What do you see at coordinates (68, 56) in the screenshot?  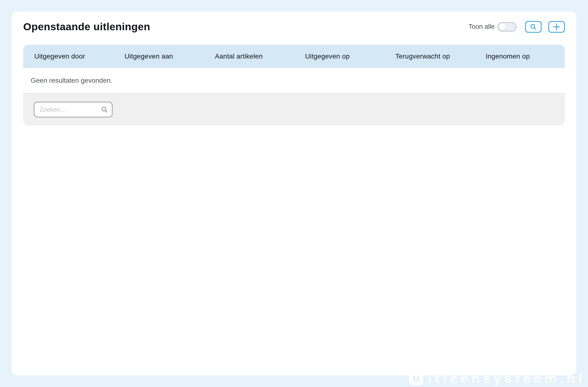 I see `column-header-uitgegeven-door: Uitgegeven door` at bounding box center [68, 56].